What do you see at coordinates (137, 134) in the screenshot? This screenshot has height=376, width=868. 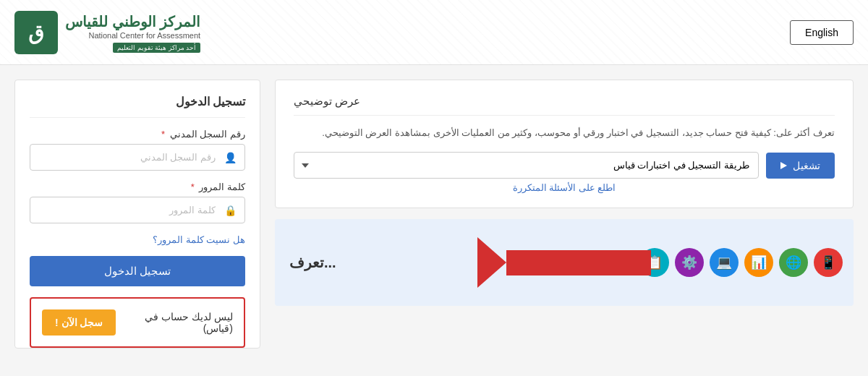 I see `id-label: رقم السجل المدني *` at bounding box center [137, 134].